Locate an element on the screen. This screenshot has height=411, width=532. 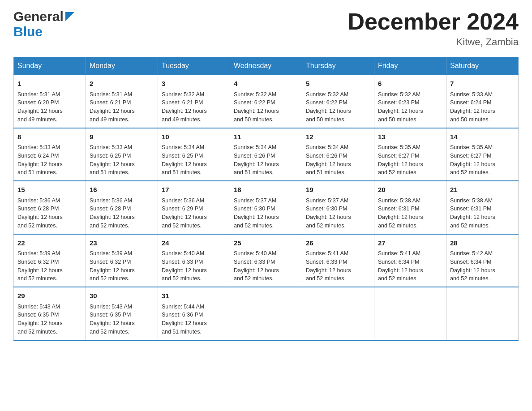
table-row: 24 Sunrise: 5:40 AMSunset: 6:33 PMDaylig… is located at coordinates (194, 261).